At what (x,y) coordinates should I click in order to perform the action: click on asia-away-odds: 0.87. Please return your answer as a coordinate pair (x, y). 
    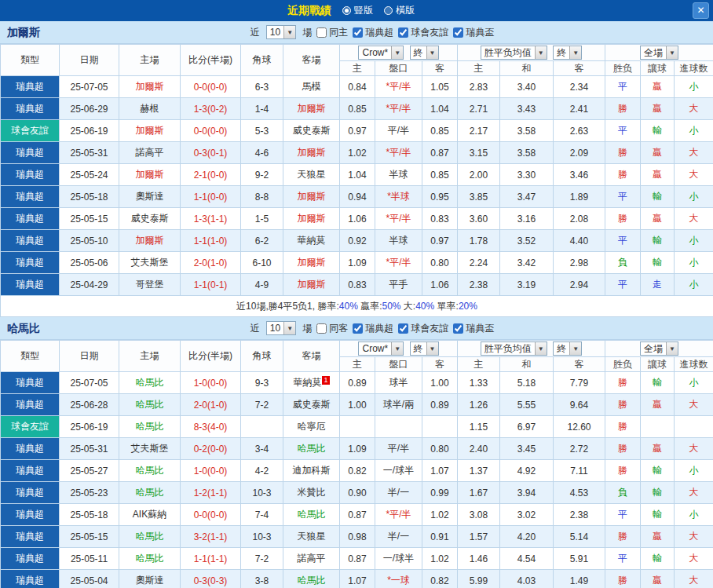
    Looking at the image, I should click on (440, 153).